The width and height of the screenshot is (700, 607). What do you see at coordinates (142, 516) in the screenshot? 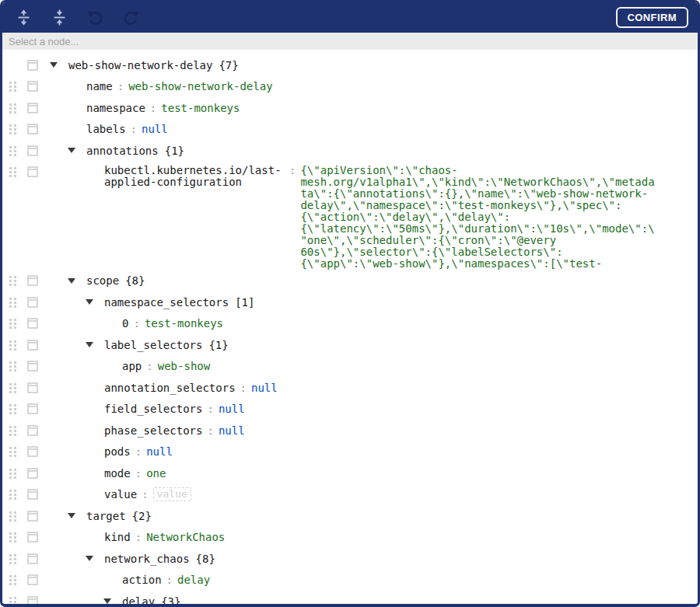
I see `child-count: {2}` at bounding box center [142, 516].